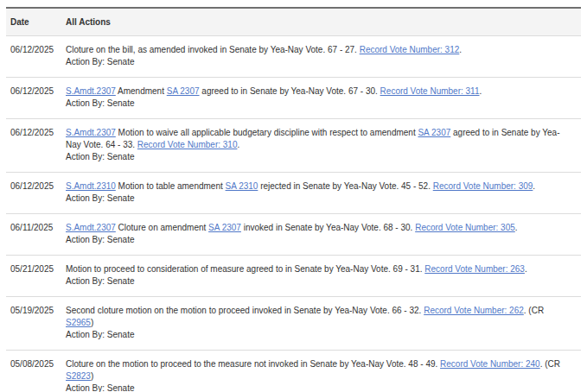  Describe the element at coordinates (188, 145) in the screenshot. I see `record-vote-link: Record Vote Number: 310` at that location.